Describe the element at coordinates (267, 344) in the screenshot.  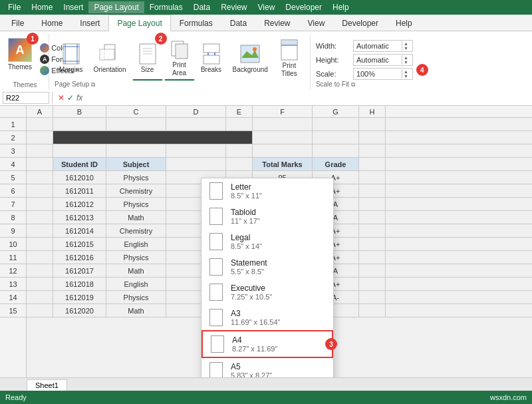
I see `size-option-a4: A48.27" x 11.69"3` at that location.